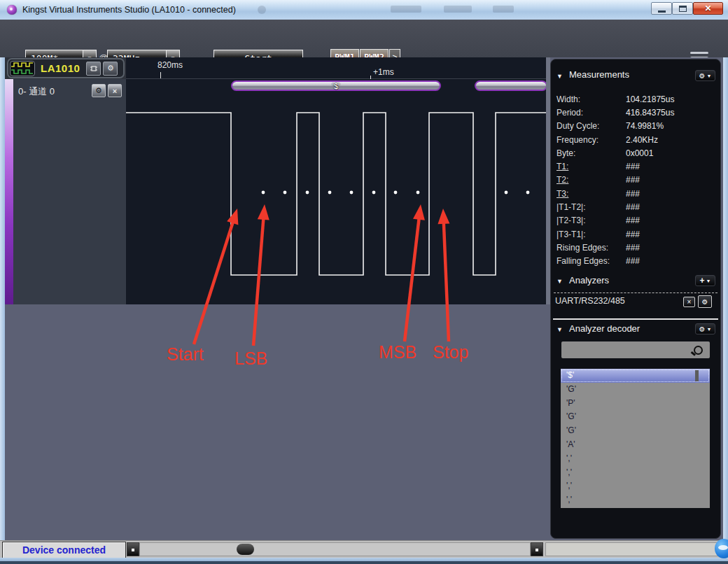 The width and height of the screenshot is (728, 564). What do you see at coordinates (161, 76) in the screenshot?
I see `timeline-tick` at bounding box center [161, 76].